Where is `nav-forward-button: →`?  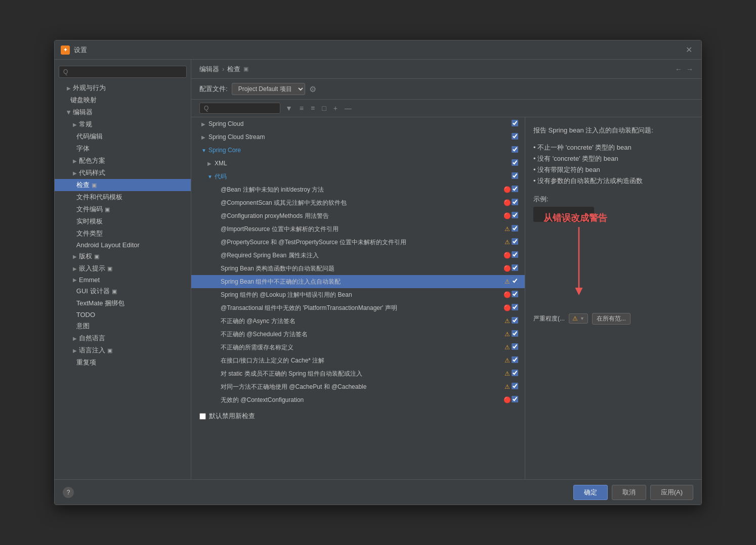 nav-forward-button: → is located at coordinates (690, 69).